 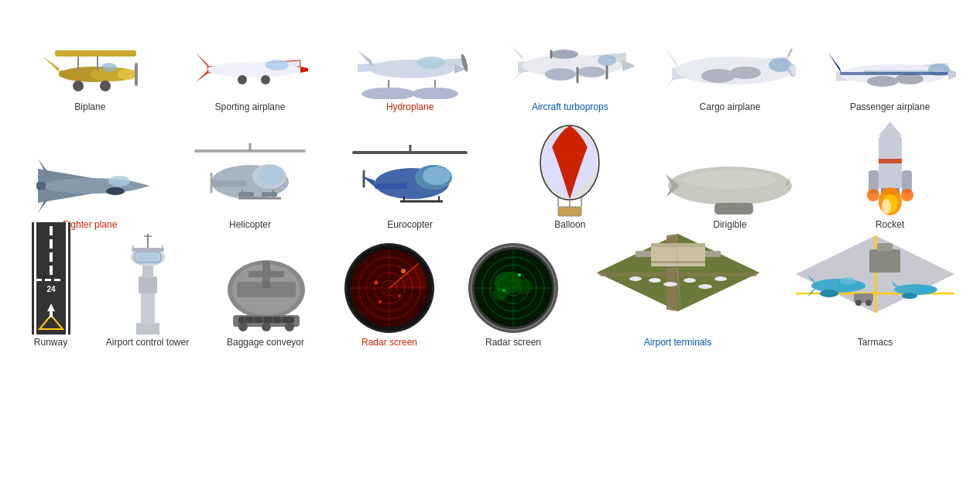 I want to click on biplane-image, so click(x=90, y=57).